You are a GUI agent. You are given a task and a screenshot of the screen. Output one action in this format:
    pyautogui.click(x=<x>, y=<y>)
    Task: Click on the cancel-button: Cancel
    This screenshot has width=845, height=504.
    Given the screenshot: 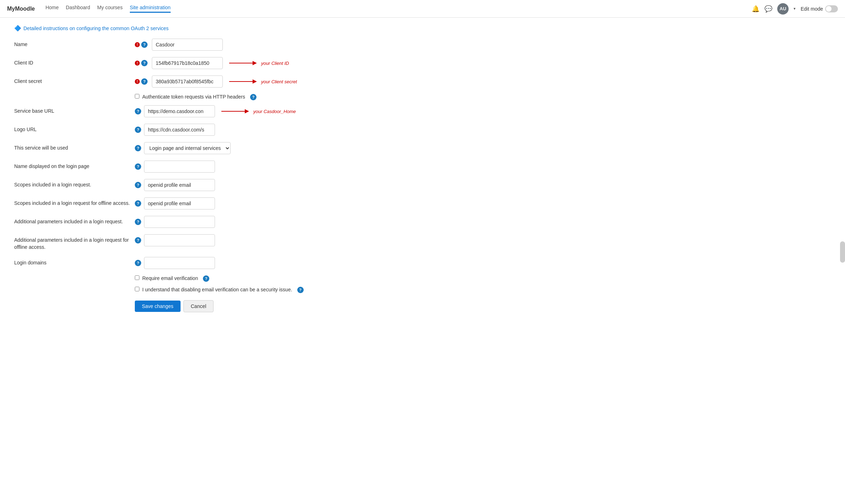 What is the action you would take?
    pyautogui.click(x=199, y=306)
    